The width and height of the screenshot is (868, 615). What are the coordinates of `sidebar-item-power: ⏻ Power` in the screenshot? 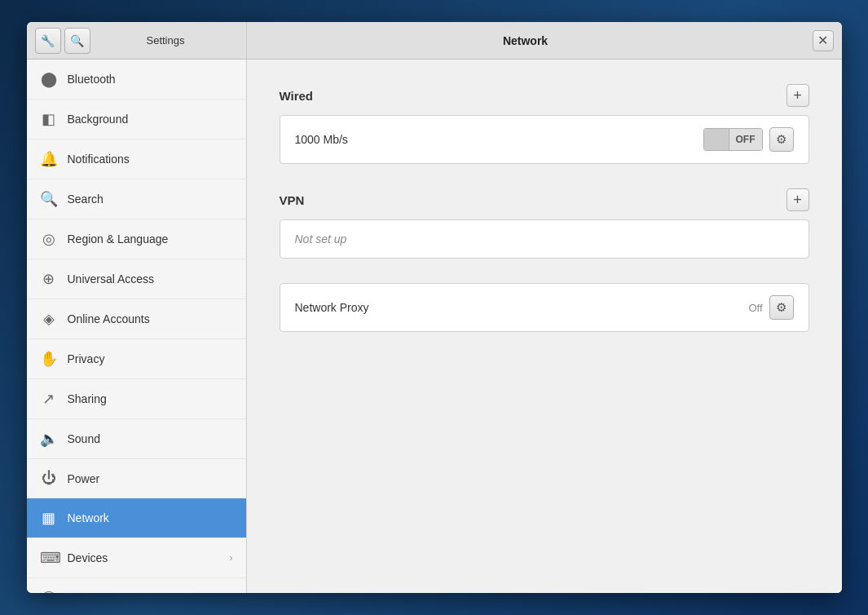 It's located at (137, 479).